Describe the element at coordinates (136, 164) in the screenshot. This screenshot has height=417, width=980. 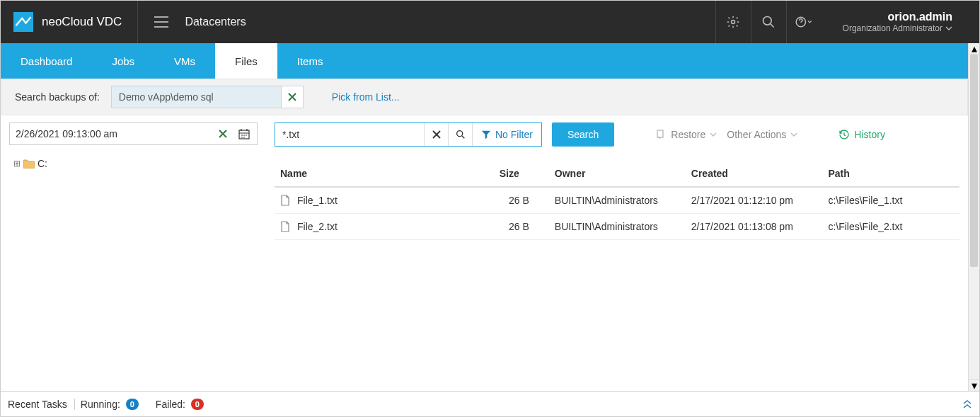
I see `tree-node-c: ⊞ C:` at that location.